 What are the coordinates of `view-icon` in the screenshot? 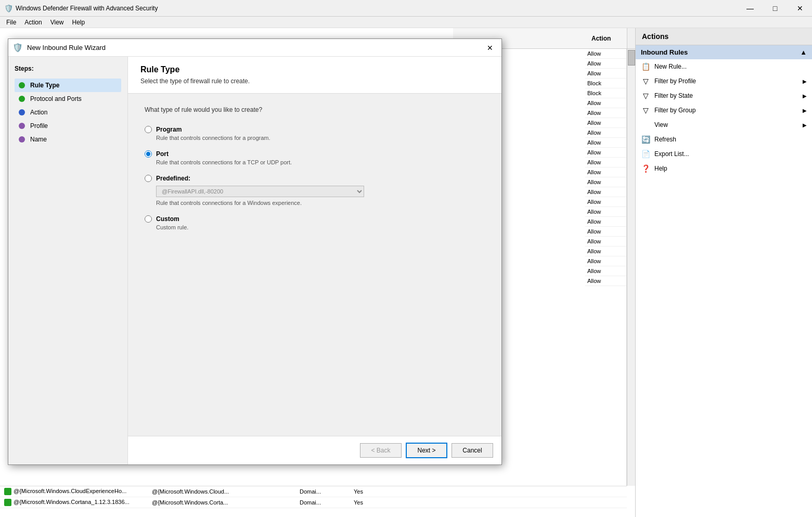 It's located at (646, 125).